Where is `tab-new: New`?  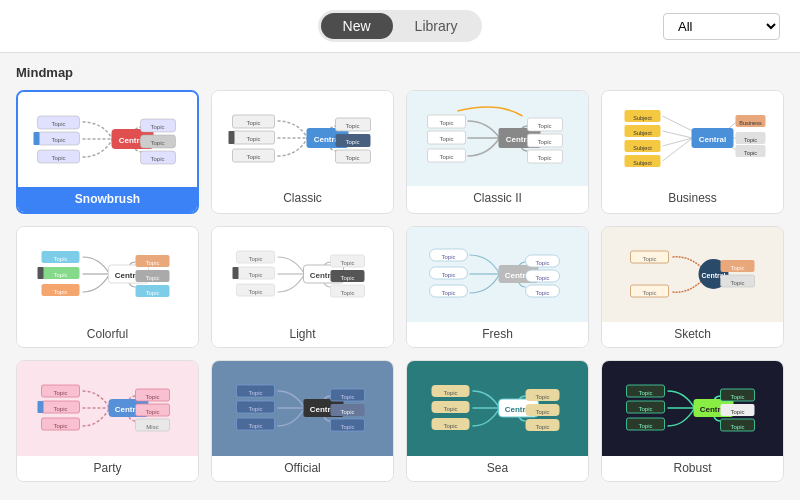 tab-new: New is located at coordinates (357, 26).